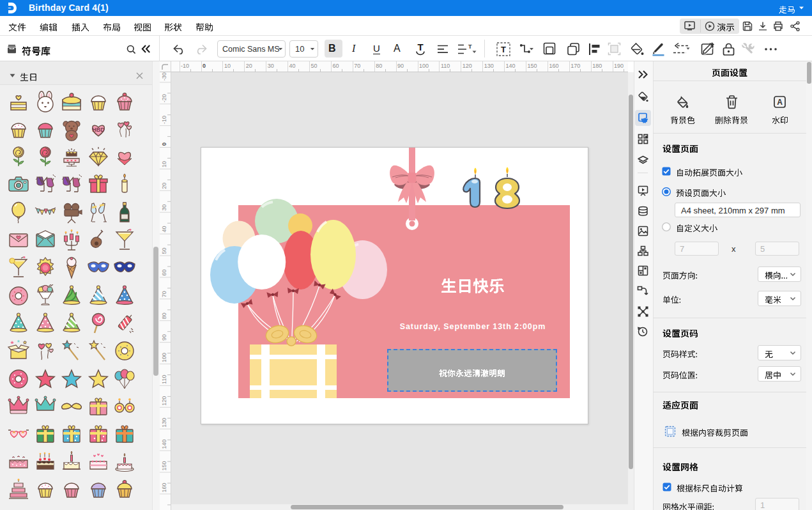 The height and width of the screenshot is (510, 812). What do you see at coordinates (164, 445) in the screenshot?
I see `svg-text: 140` at bounding box center [164, 445].